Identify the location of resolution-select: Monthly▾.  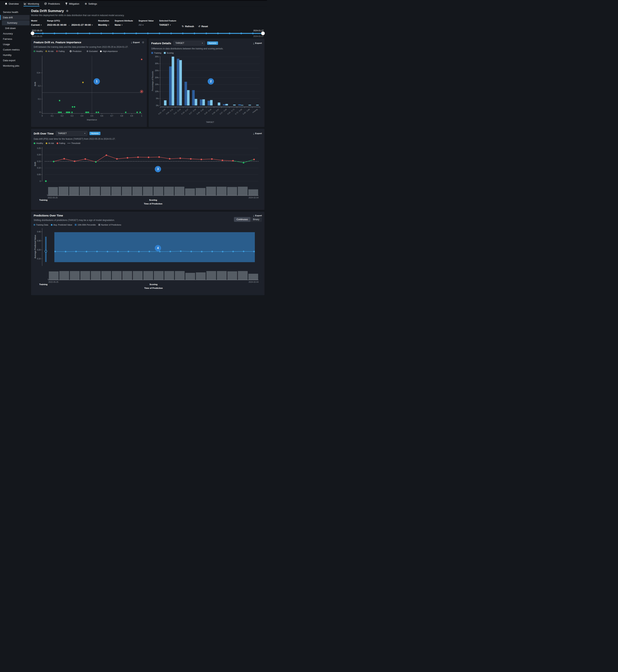
(104, 25).